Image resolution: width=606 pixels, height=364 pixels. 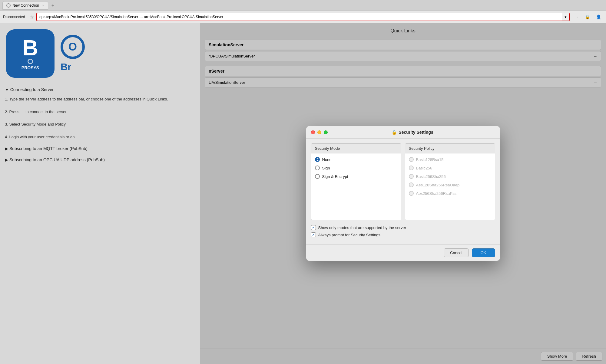 What do you see at coordinates (299, 17) in the screenshot?
I see `url-input` at bounding box center [299, 17].